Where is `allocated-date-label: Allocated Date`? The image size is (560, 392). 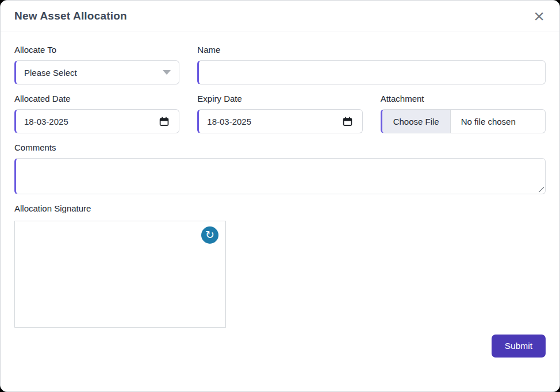 allocated-date-label: Allocated Date is located at coordinates (97, 99).